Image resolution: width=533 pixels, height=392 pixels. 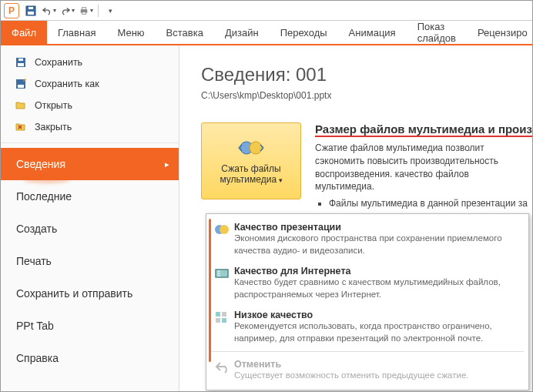 What do you see at coordinates (35, 326) in the screenshot?
I see `nav-label: PPt Tab` at bounding box center [35, 326].